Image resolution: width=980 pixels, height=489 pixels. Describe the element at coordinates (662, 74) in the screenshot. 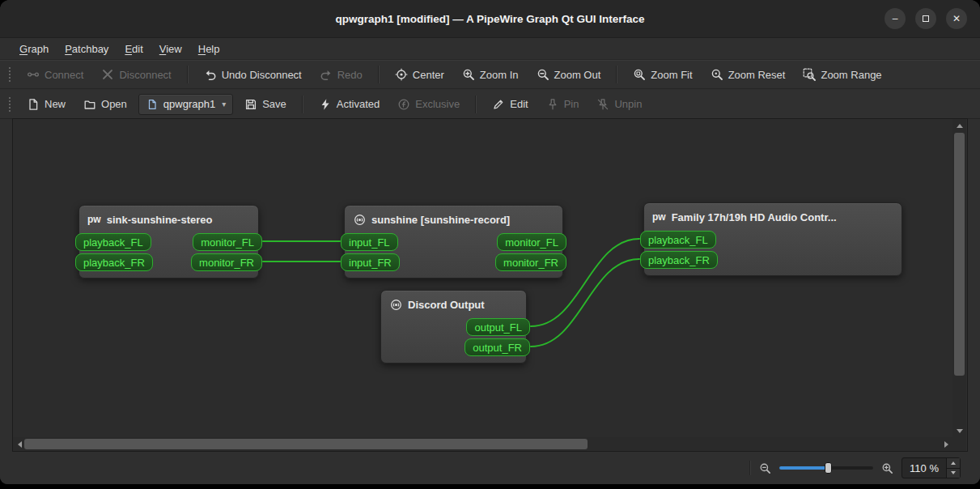

I see `zoom-fit-button: Zoom Fit` at that location.